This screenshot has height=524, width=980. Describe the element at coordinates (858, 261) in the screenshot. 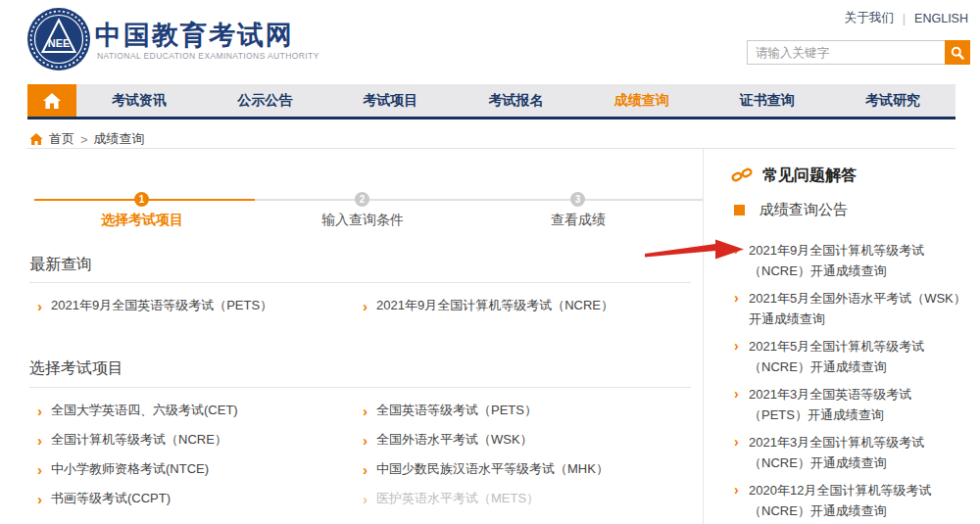

I see `announcement-label: 2021年9月全国计算机等级考试（NCRE）开通成绩查询` at that location.